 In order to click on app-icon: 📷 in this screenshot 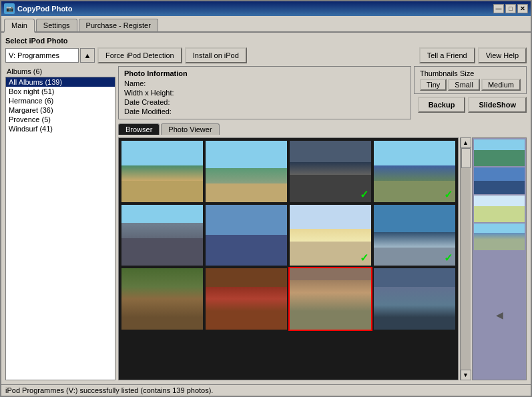, I will do `click(9, 9)`.